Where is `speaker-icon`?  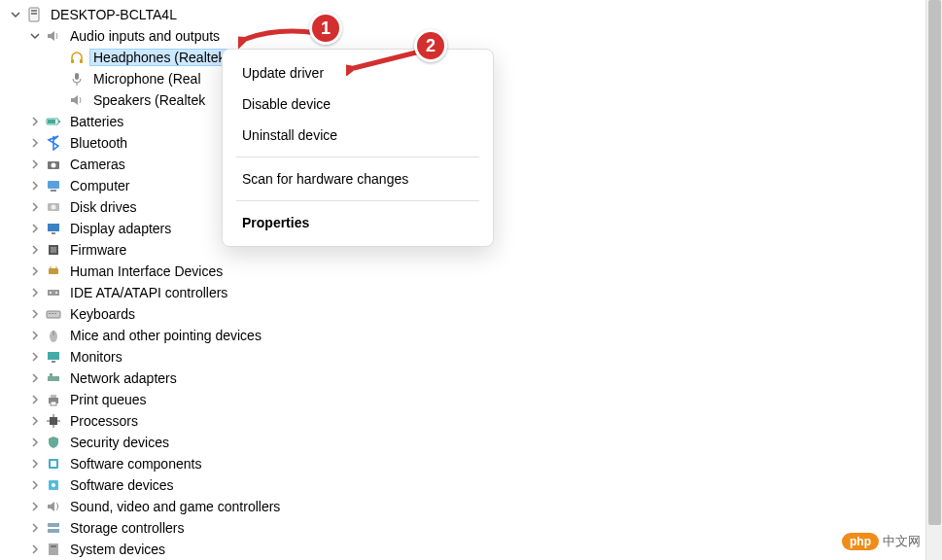 speaker-icon is located at coordinates (77, 100).